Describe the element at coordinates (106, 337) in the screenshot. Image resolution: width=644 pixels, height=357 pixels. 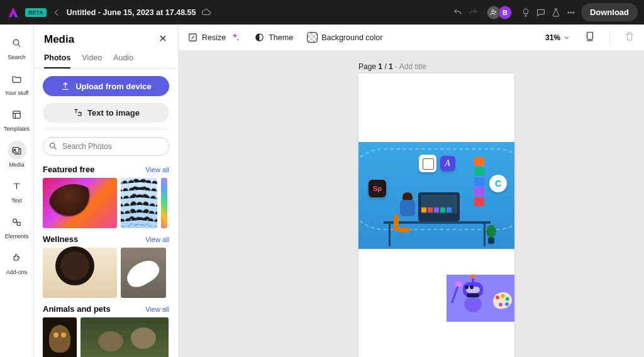
I see `animals-thumbs` at that location.